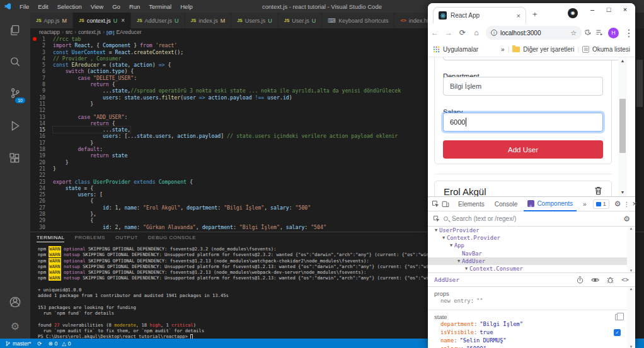 This screenshot has width=644, height=348. I want to click on editor-tab: JScontext.jsU×, so click(102, 20).